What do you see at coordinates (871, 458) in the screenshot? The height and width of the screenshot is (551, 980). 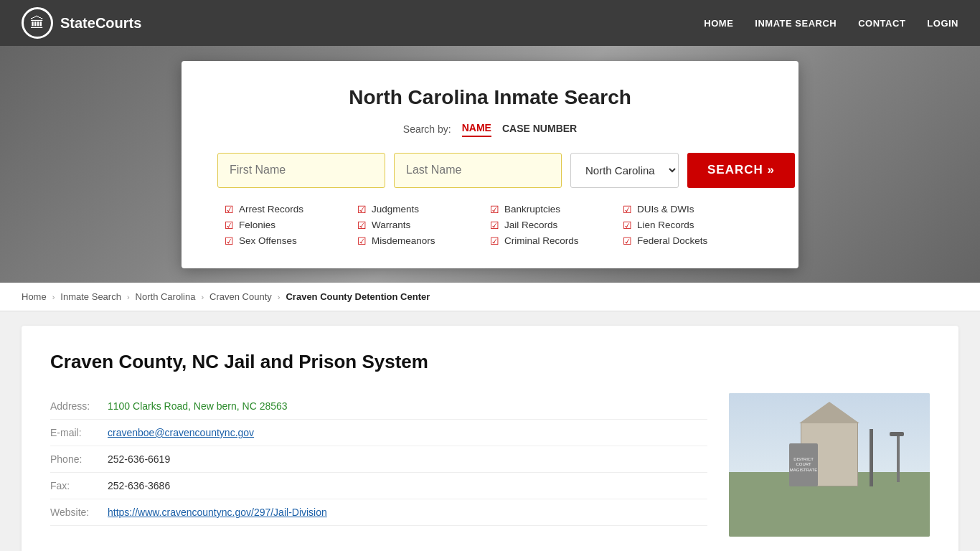 I see `post-pole` at bounding box center [871, 458].